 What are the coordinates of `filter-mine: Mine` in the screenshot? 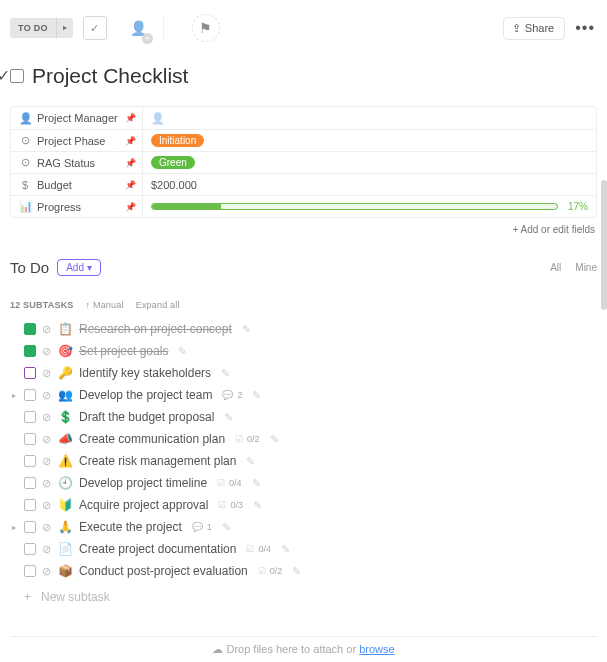 It's located at (586, 268).